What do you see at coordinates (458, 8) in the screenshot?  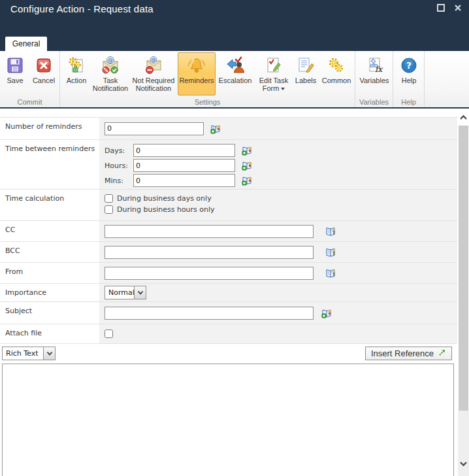 I see `close-button` at bounding box center [458, 8].